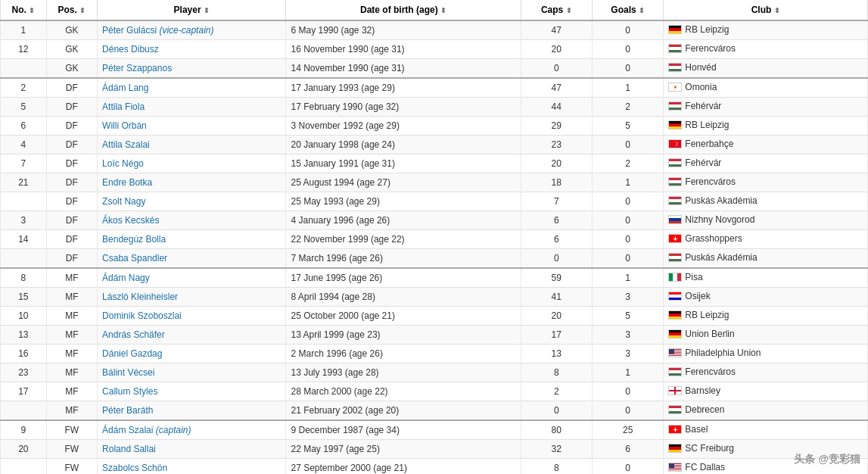  I want to click on table-row: 13MFAndrás Schäfer13 April 1999 (age 23)…, so click(434, 335).